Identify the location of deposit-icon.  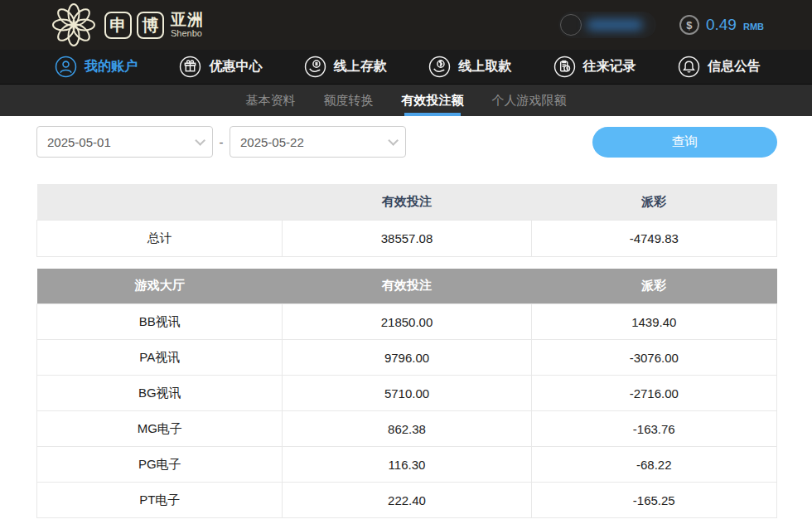
(315, 66).